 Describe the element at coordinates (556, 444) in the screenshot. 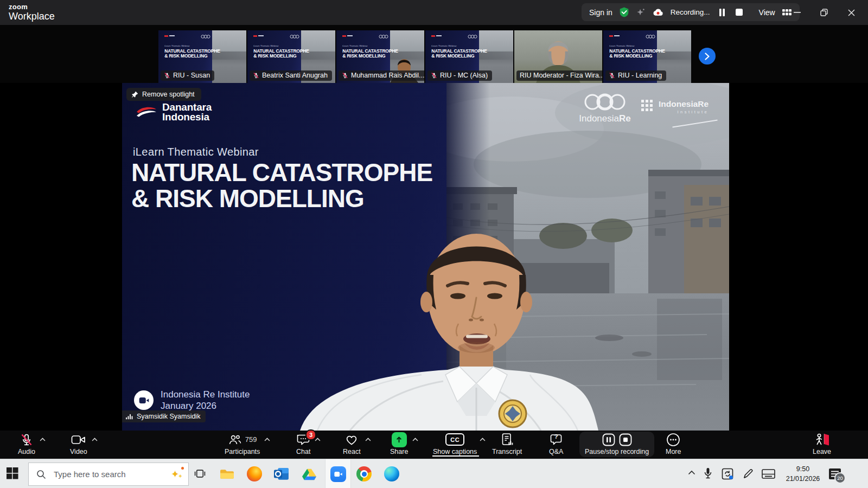

I see `qa-button: ? Q&A` at that location.